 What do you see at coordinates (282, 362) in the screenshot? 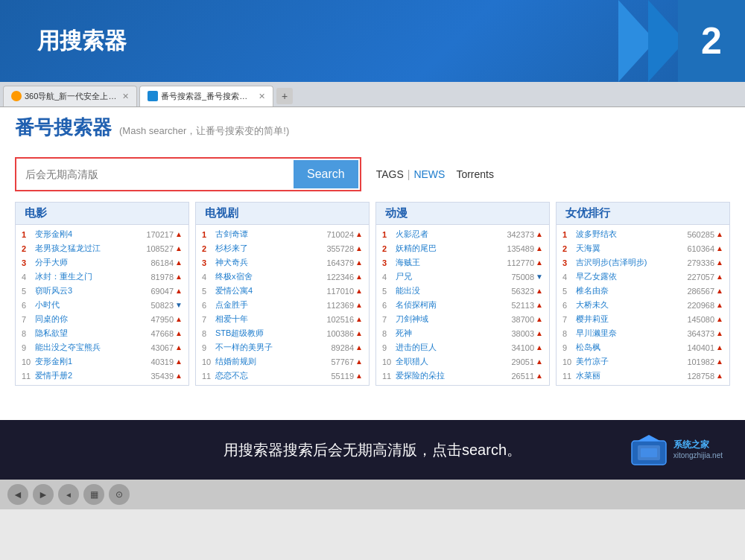
I see `list-item: 10 结婚前规则 57767 ▲` at bounding box center [282, 362].